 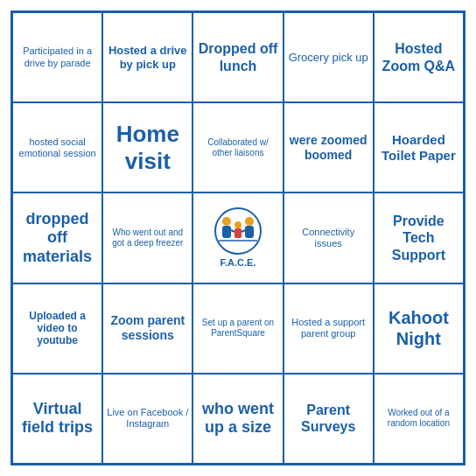 What do you see at coordinates (238, 58) in the screenshot?
I see `cell-1-3: Dropped off lunch` at bounding box center [238, 58].